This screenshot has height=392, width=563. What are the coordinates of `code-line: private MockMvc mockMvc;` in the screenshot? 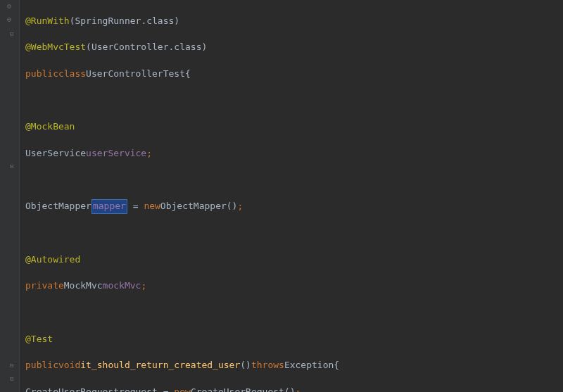 It's located at (294, 286).